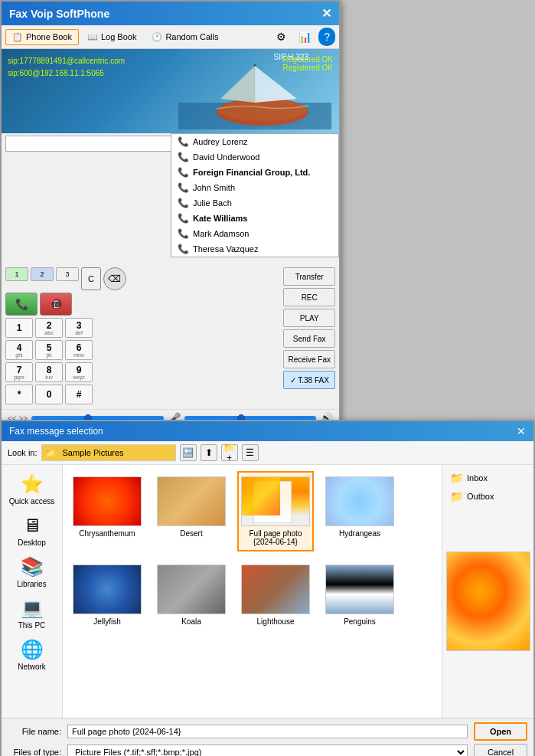 The width and height of the screenshot is (535, 756). Describe the element at coordinates (309, 339) in the screenshot. I see `send-fax-button: Send Fax` at that location.